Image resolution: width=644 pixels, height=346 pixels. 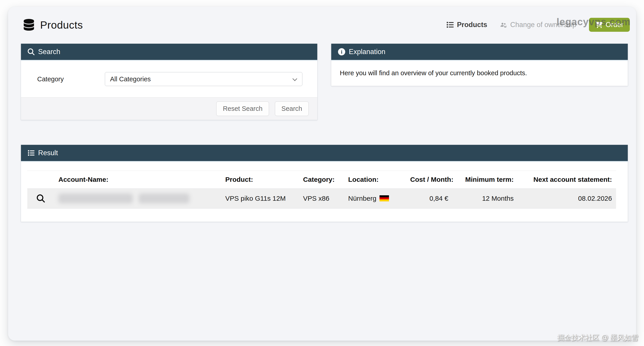 I want to click on explanation-panel-title: Explanation, so click(x=367, y=52).